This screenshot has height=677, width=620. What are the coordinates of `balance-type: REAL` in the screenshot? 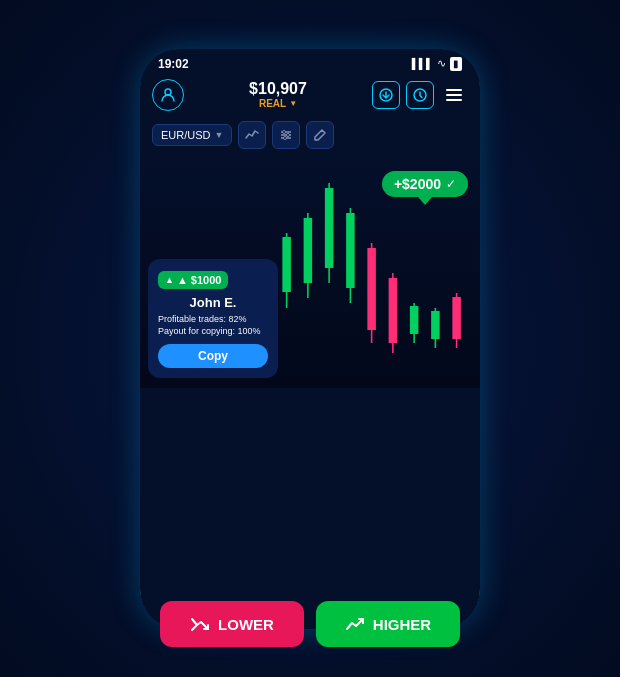 It's located at (272, 104).